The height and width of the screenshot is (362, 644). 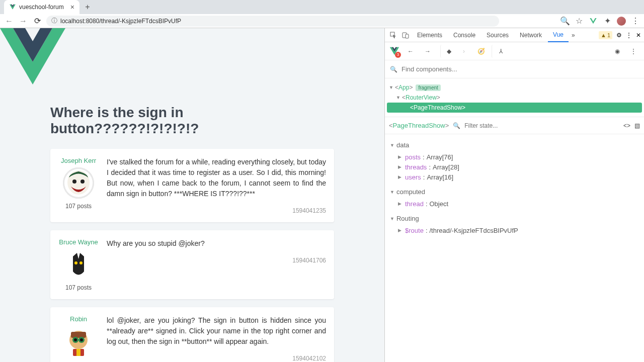 I want to click on menu-icon: ⋮, so click(x=635, y=21).